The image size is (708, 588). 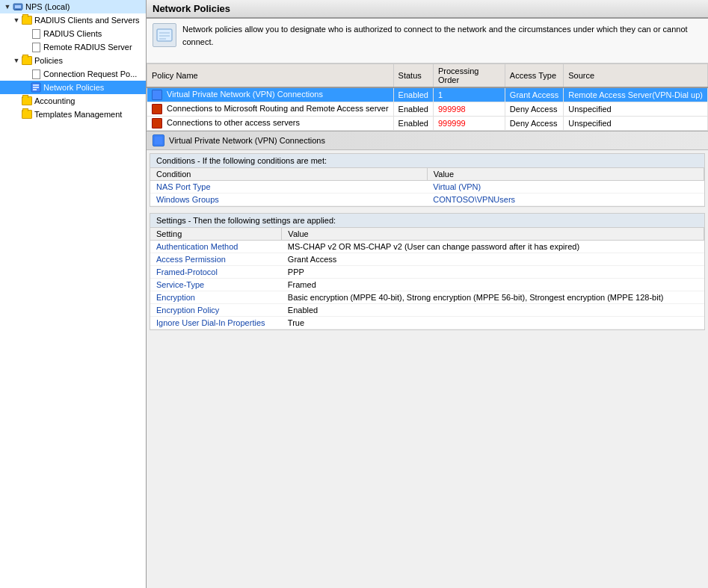 I want to click on sidebar-item-policies: ▼ Policies, so click(x=73, y=61).